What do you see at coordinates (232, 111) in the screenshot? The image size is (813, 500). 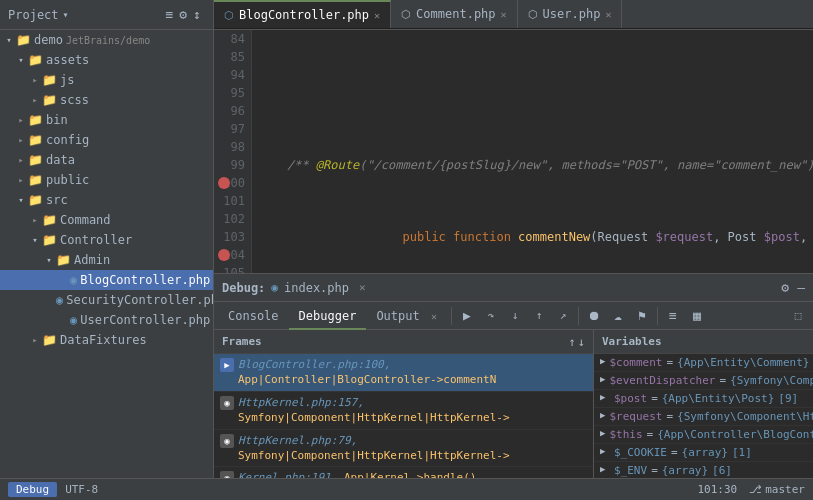 I see `ln-96: 96` at bounding box center [232, 111].